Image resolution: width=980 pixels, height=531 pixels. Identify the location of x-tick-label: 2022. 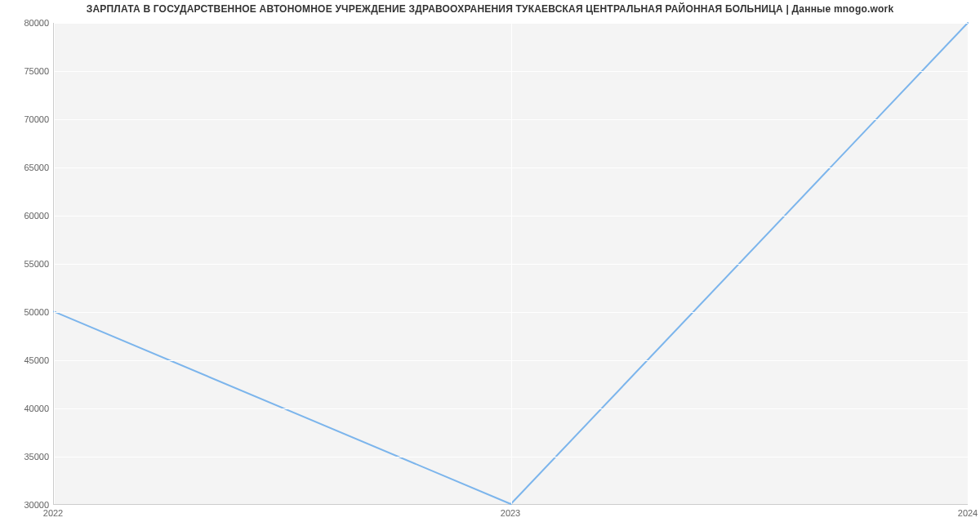
(53, 513).